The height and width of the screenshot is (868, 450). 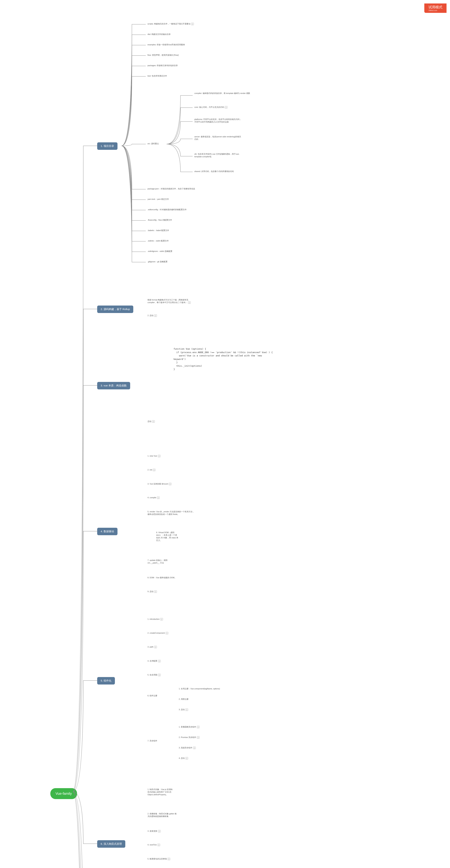 I want to click on root-node: Vue-family, so click(x=64, y=794).